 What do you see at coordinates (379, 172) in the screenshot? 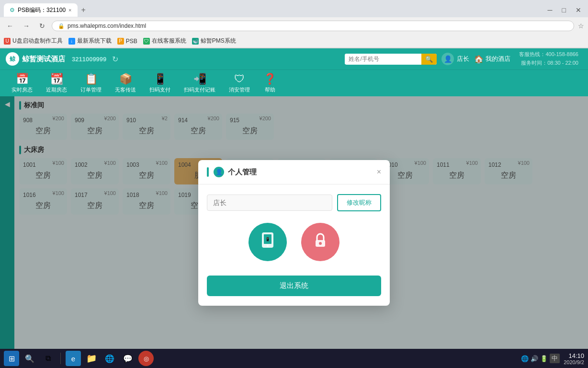
I see `modal-close-btn: ×` at bounding box center [379, 172].